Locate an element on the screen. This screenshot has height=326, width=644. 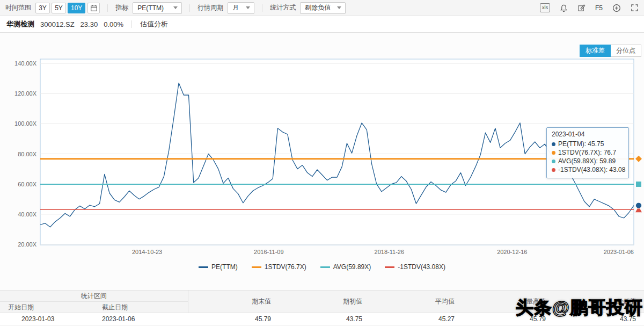
stats-group-header: 统计区间 is located at coordinates (94, 296).